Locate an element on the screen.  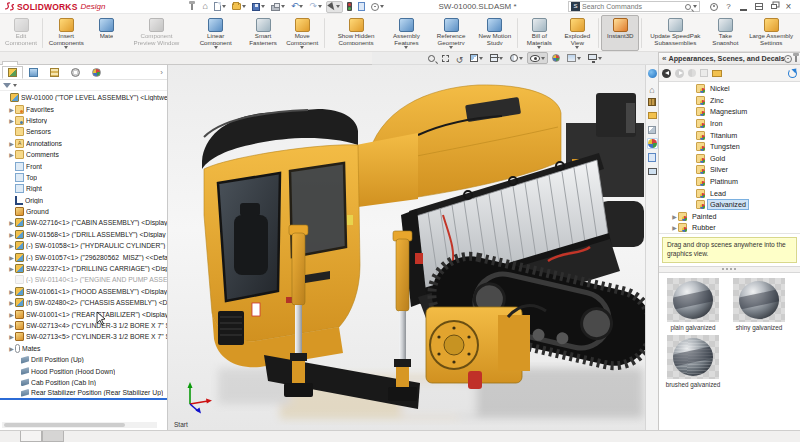
ribbon-button: Component Preview Window is located at coordinates (157, 33).